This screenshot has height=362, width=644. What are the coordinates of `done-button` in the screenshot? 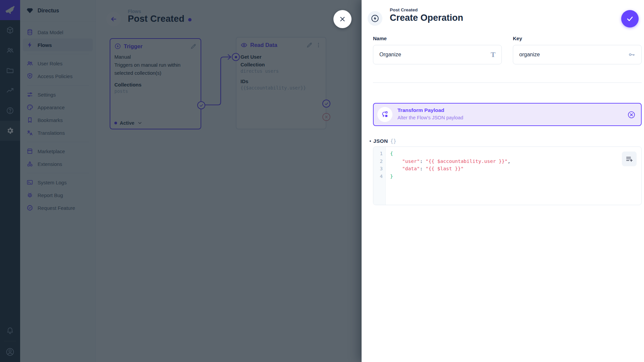 It's located at (630, 19).